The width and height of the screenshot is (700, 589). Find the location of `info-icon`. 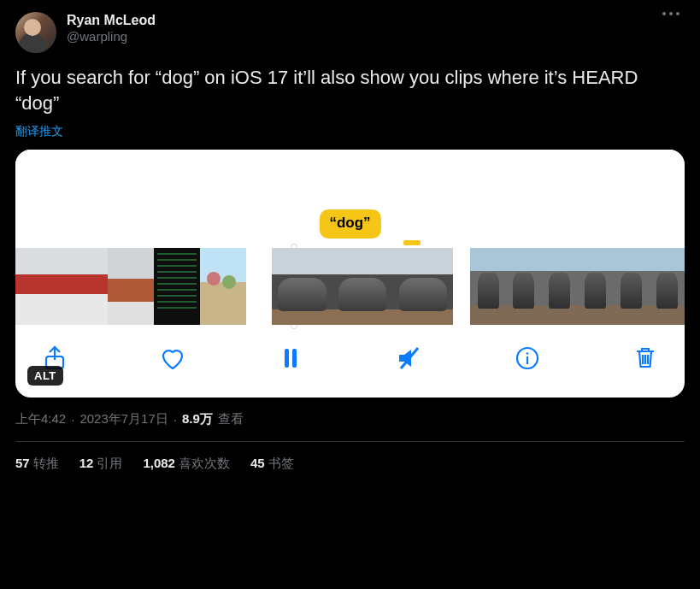

info-icon is located at coordinates (527, 358).